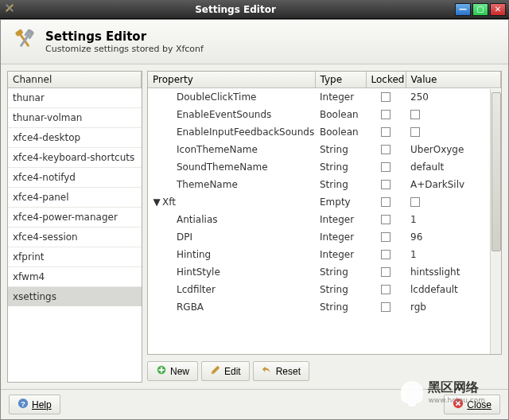 This screenshot has width=509, height=420. I want to click on column-header-type: Type, so click(340, 80).